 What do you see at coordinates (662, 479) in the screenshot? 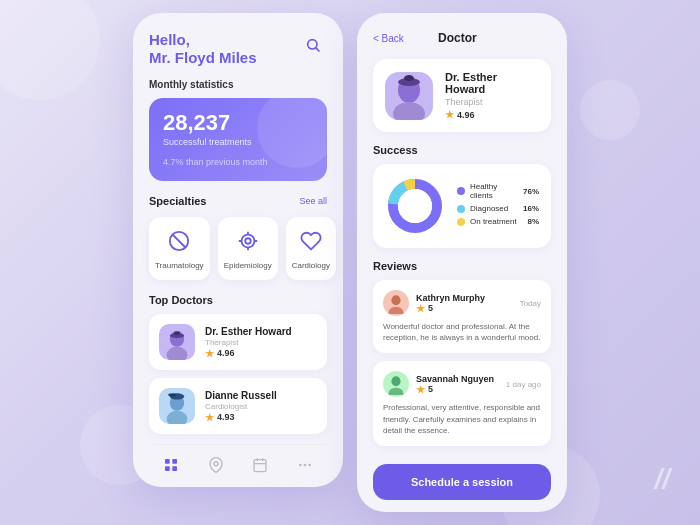
I see `slash-decoration: //` at bounding box center [662, 479].